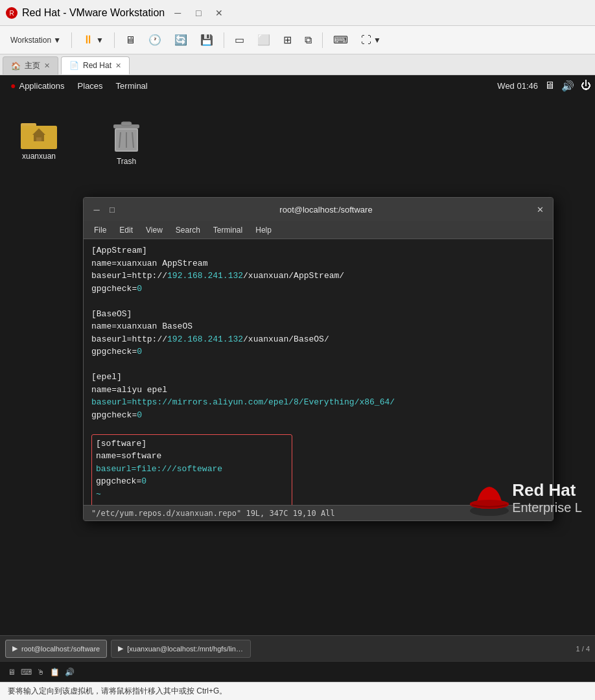  What do you see at coordinates (192, 456) in the screenshot?
I see `software-name: name=software` at bounding box center [192, 456].